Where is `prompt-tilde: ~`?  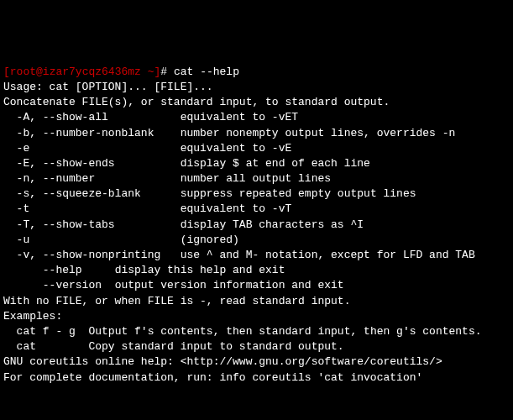
prompt-tilde: ~ is located at coordinates (151, 72).